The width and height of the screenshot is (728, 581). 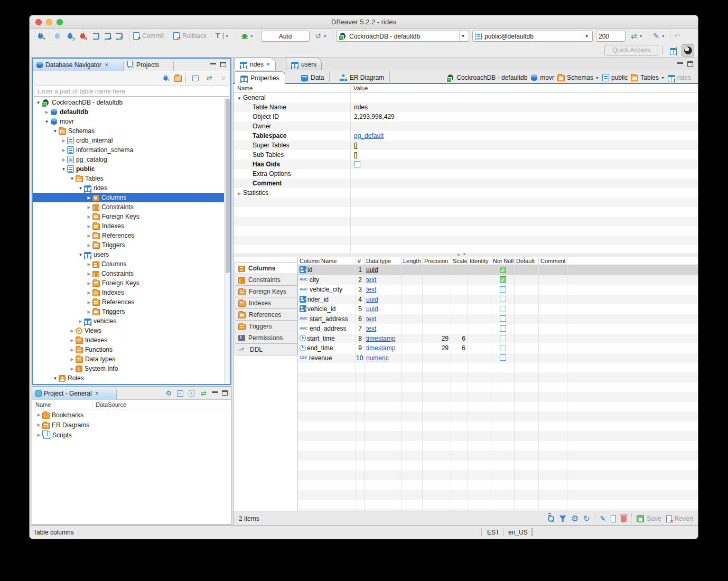 I want to click on column-row-id: id1uuid, so click(x=498, y=270).